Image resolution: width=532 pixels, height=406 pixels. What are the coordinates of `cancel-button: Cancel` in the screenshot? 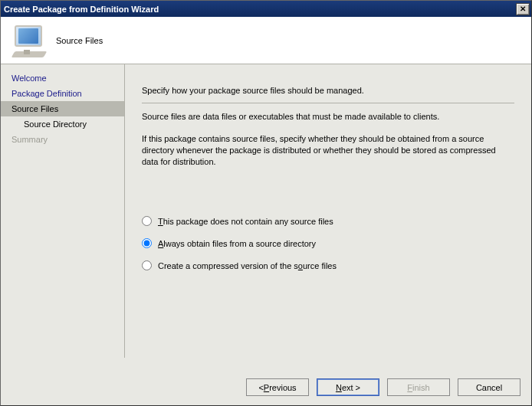 It's located at (489, 388).